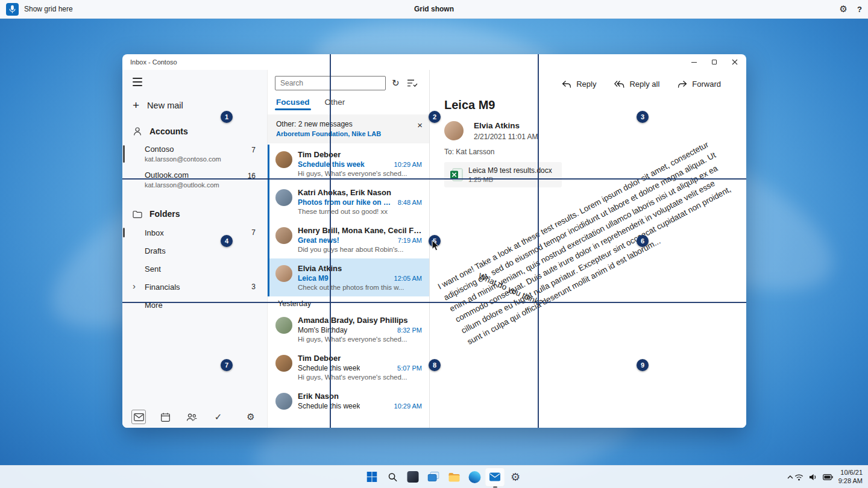  What do you see at coordinates (348, 277) in the screenshot?
I see `message-list-item-selected: Elvia Atkins Leica M9 12:05 AM Check out…` at bounding box center [348, 277].